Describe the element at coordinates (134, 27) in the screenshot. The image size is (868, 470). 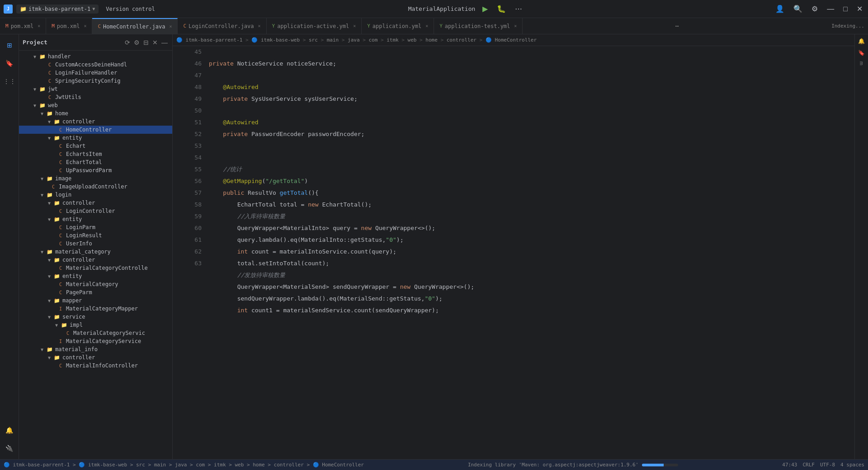
I see `tab-home-controller-label: HomeController.java` at that location.